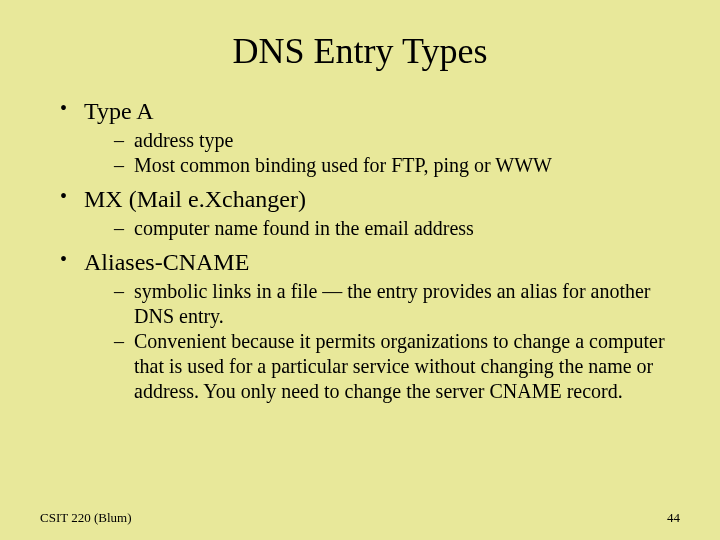 The height and width of the screenshot is (540, 720). I want to click on bullet-label: Aliases-CNAME, so click(166, 262).